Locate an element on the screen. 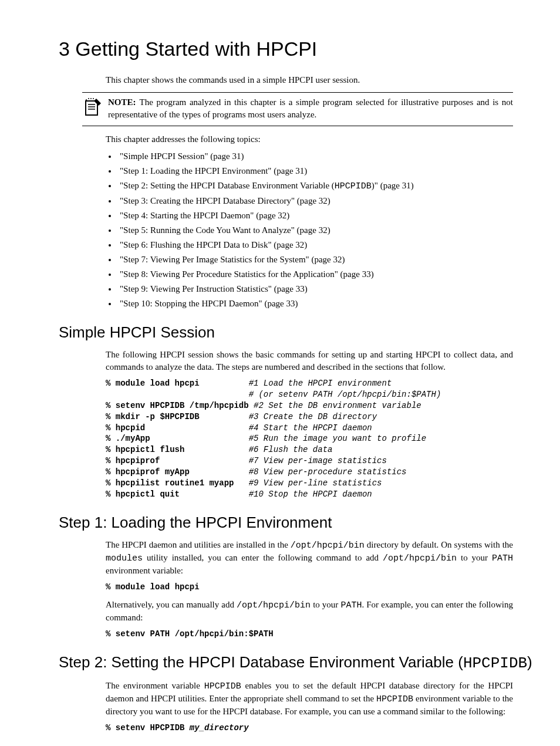 This screenshot has height=746, width=560. toc-item: "Step 3: Creating the HPCPI Database Dir… is located at coordinates (315, 201).